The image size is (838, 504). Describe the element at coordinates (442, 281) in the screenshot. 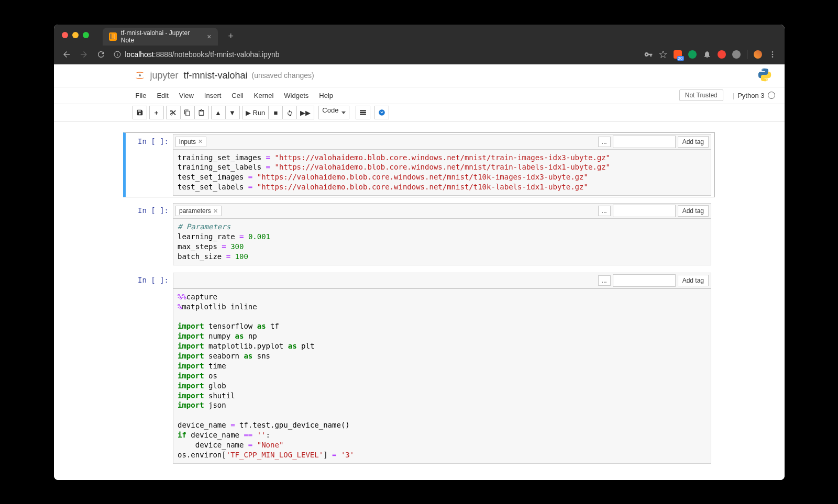

I see `tag-bar: ...Add tag` at that location.